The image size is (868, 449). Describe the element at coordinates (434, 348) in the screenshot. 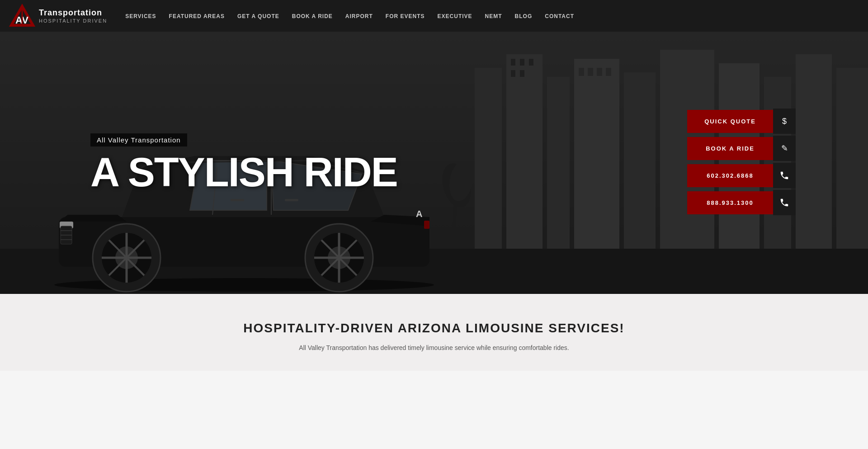

I see `services-description: All Valley Transportation has delivered …` at that location.